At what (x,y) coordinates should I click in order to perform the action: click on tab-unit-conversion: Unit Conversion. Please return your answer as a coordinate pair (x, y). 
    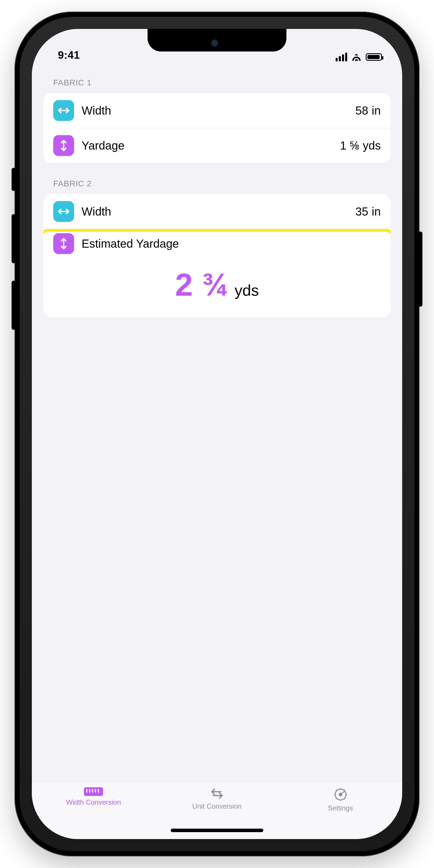
    Looking at the image, I should click on (217, 799).